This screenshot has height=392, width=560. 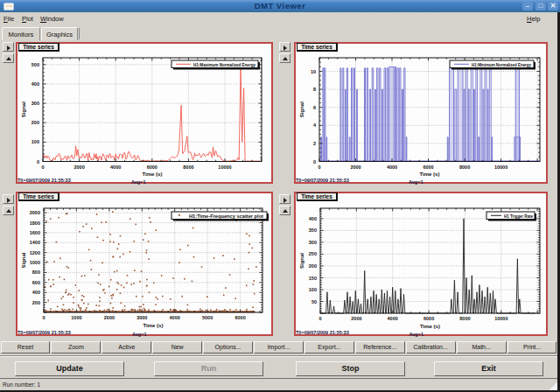 What do you see at coordinates (35, 65) in the screenshot?
I see `svg-text: 500` at bounding box center [35, 65].